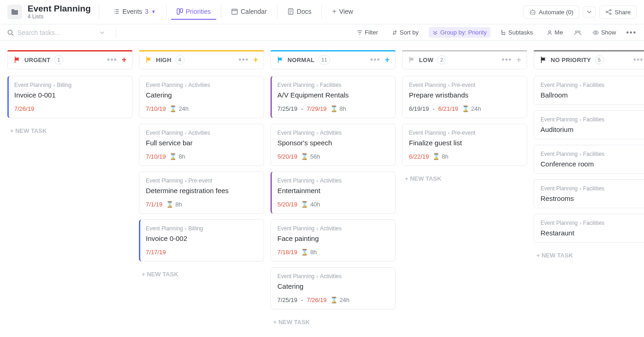 The height and width of the screenshot is (337, 644). Describe the element at coordinates (102, 33) in the screenshot. I see `search-chevron-icon` at that location.